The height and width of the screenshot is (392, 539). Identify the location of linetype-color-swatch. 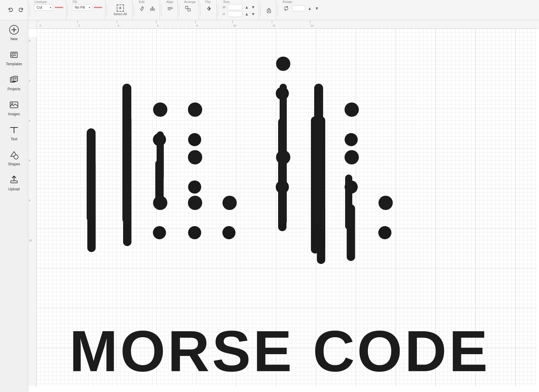
(59, 7).